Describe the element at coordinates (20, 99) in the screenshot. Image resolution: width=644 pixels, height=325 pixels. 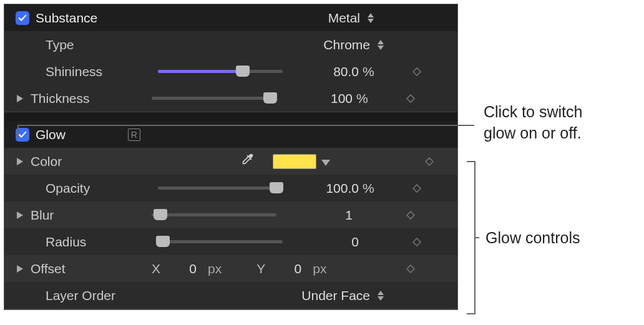
I see `thickness-disclosure` at that location.